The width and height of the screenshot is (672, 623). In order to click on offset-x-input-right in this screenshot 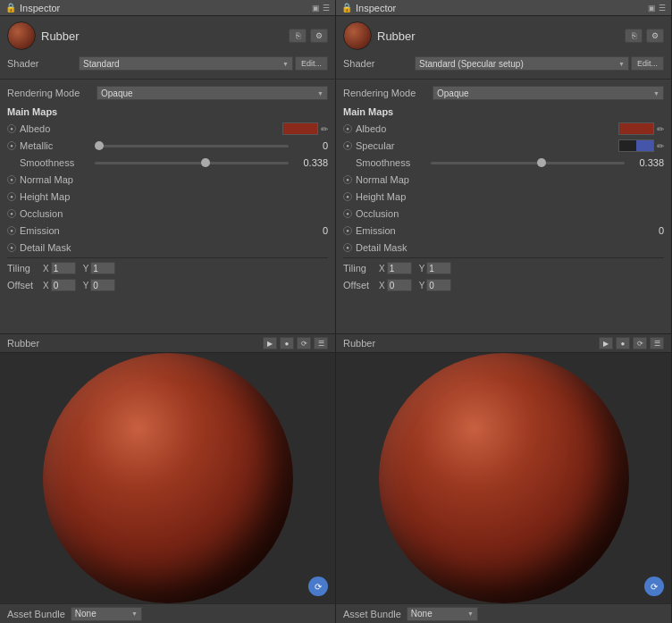, I will do `click(399, 285)`.